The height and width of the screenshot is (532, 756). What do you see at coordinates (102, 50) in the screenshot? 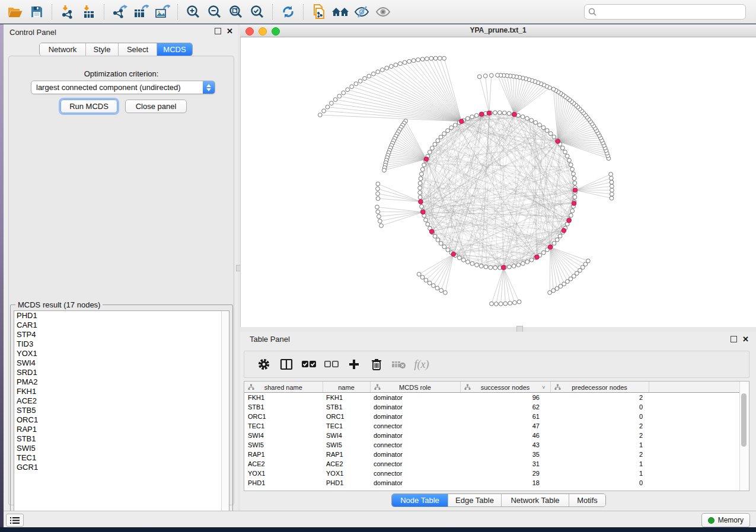
I see `tab-style: Style` at bounding box center [102, 50].